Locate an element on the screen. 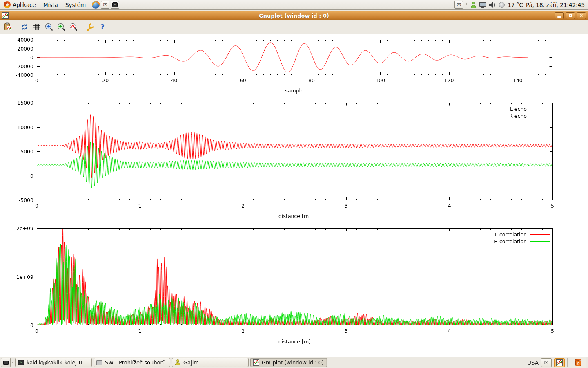 This screenshot has width=588, height=368. tray-mail-button: ✉ is located at coordinates (459, 5).